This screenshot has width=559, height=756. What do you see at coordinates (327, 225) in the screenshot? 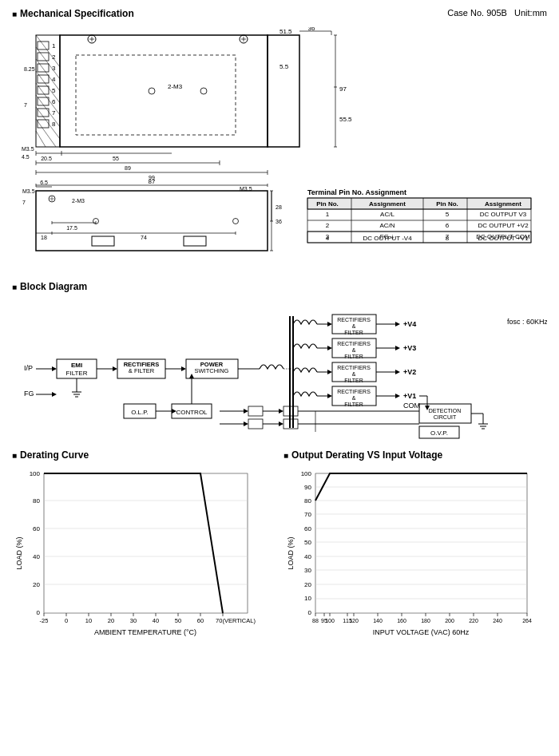
I see `svg-text: 2` at bounding box center [327, 225].